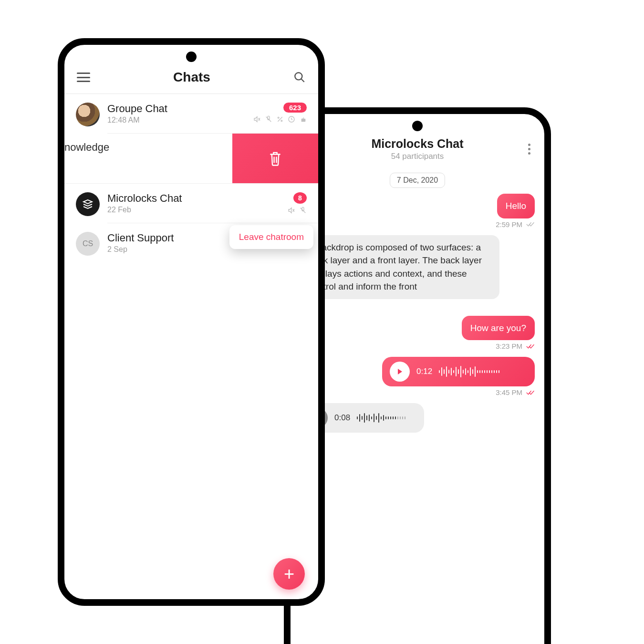  Describe the element at coordinates (280, 119) in the screenshot. I see `percent-icon` at that location.